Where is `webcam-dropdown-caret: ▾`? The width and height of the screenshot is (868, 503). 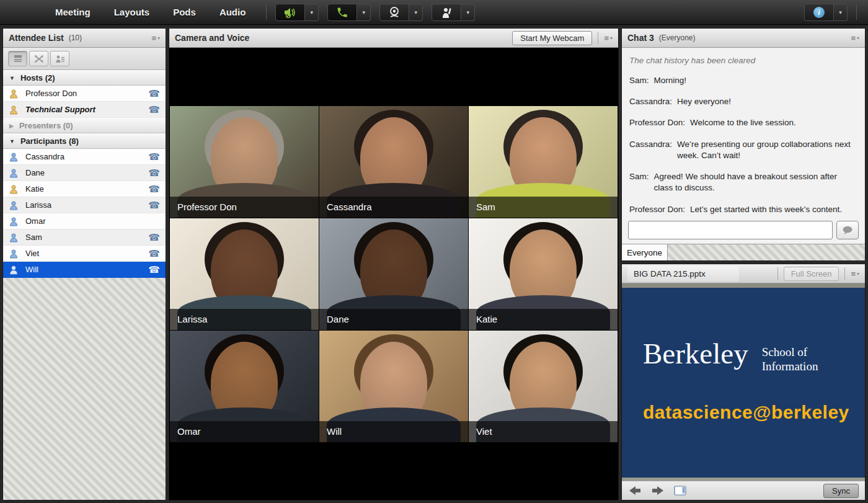
webcam-dropdown-caret: ▾ is located at coordinates (416, 12).